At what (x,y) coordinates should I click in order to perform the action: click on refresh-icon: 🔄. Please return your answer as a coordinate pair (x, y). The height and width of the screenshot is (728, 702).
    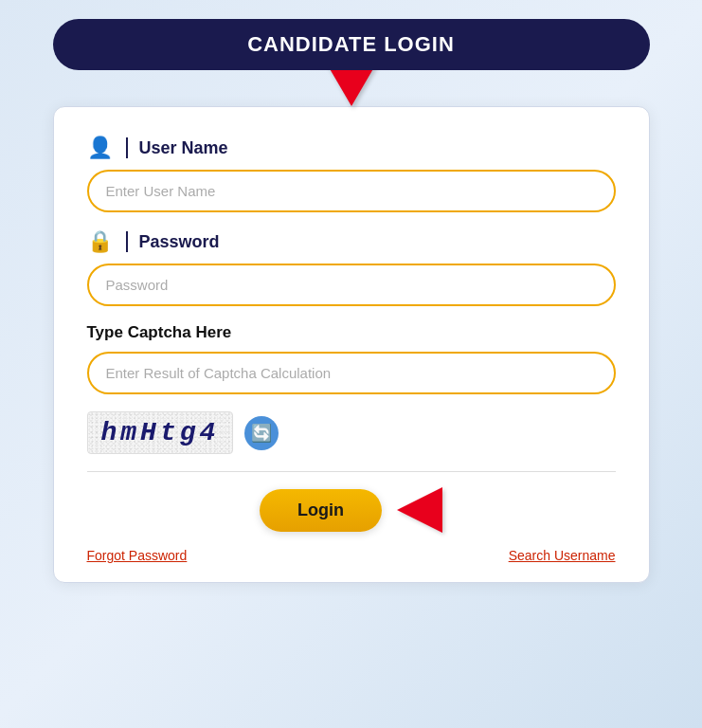
    Looking at the image, I should click on (261, 433).